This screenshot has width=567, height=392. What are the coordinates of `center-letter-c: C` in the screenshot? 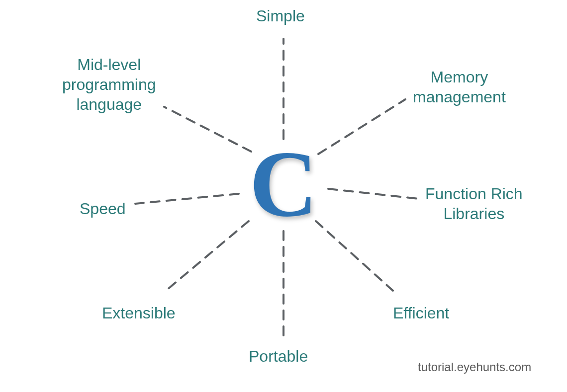 It's located at (284, 184).